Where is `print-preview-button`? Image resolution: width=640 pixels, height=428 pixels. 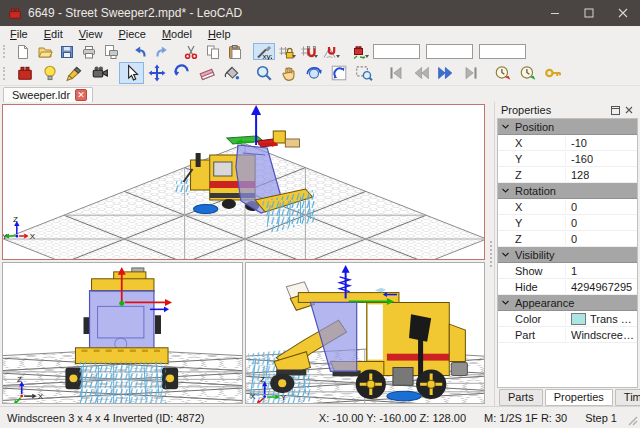
print-preview-button is located at coordinates (111, 52).